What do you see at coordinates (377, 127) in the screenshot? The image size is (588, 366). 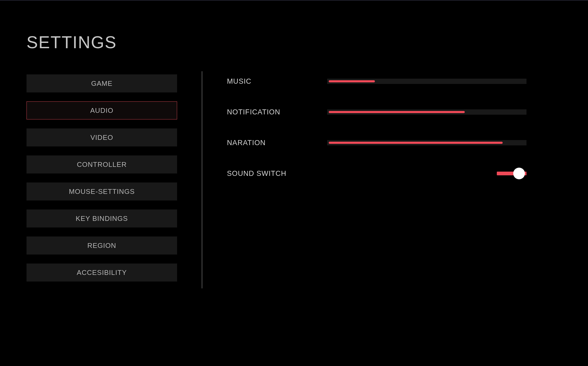 I see `audio-settings-panel: MUSIC NOTIFICATION NARATION SOUND SWITCH` at bounding box center [377, 127].